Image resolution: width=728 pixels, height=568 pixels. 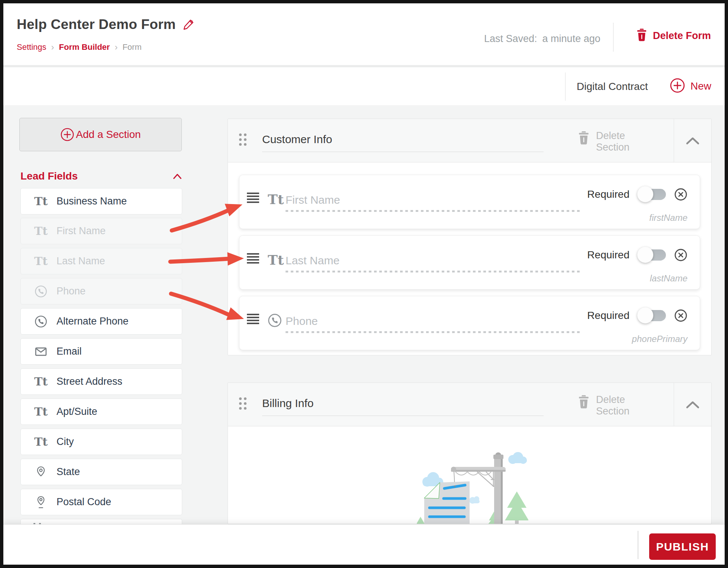 What do you see at coordinates (177, 176) in the screenshot?
I see `chevron-up-icon` at bounding box center [177, 176].